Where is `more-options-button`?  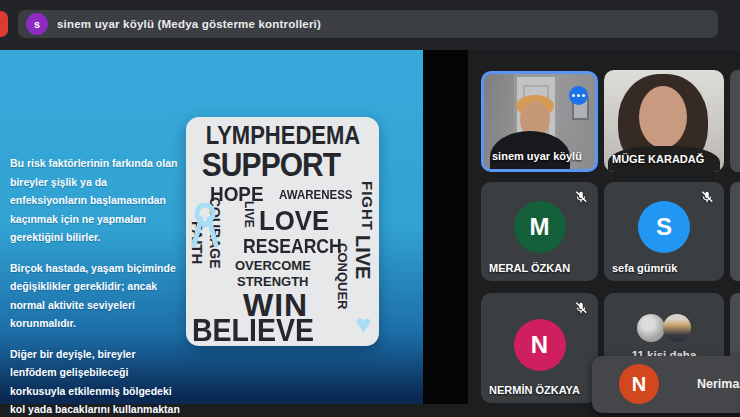
more-options-button is located at coordinates (578, 96).